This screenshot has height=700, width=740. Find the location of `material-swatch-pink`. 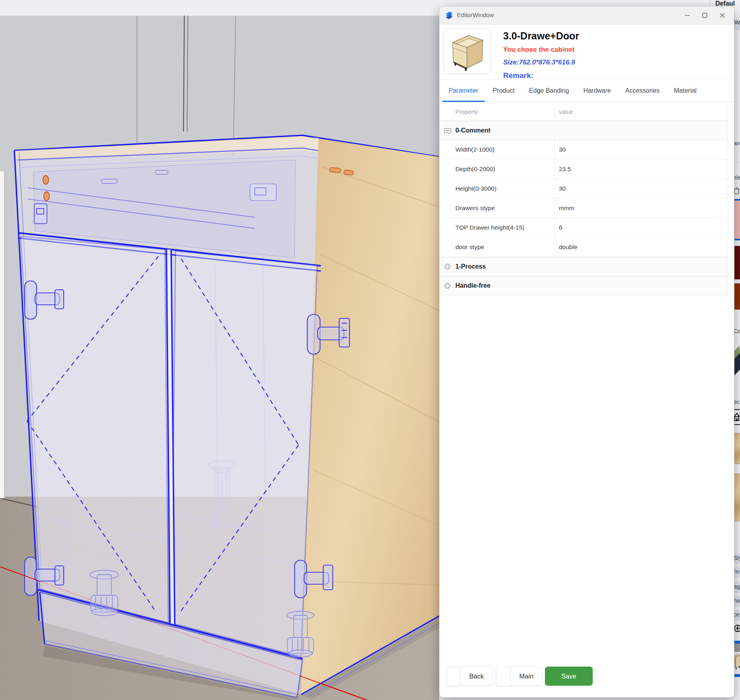

material-swatch-pink is located at coordinates (737, 220).